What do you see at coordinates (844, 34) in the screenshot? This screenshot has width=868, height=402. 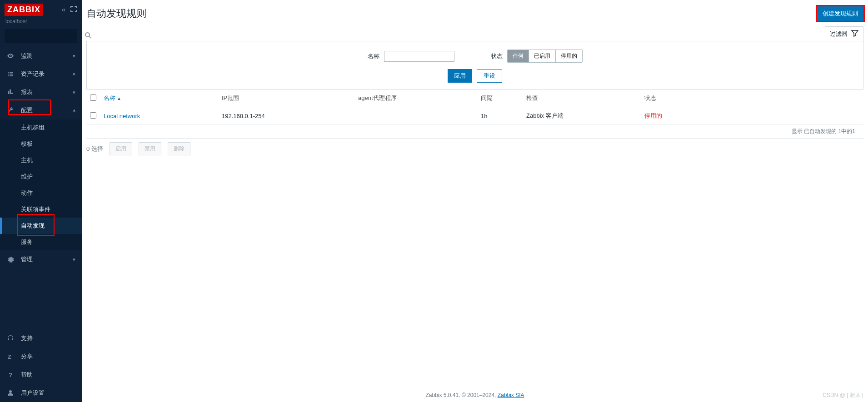 I see `filter-toggle: 过滤器` at bounding box center [844, 34].